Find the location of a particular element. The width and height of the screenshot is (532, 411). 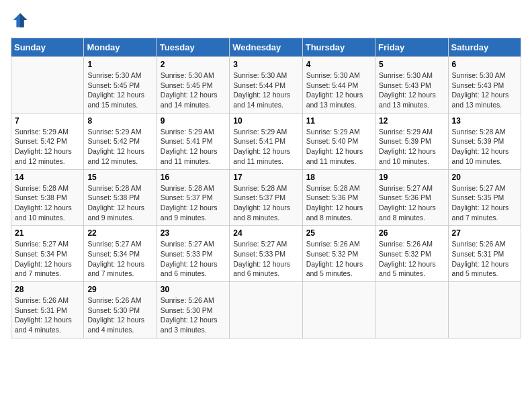

calendar-cell: 29Sunrise: 5:26 AM Sunset: 5:30 PM Dayli… is located at coordinates (120, 310).